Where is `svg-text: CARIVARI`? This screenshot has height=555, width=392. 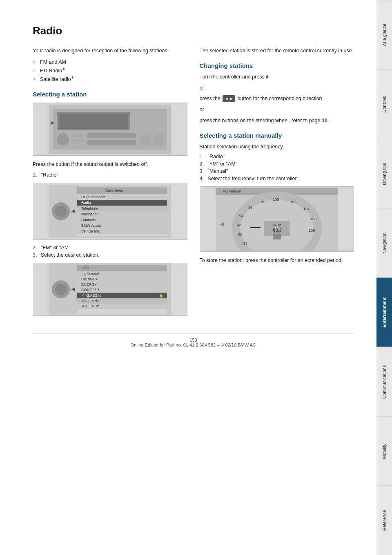
svg-text: CARIVARI is located at coordinates (90, 279).